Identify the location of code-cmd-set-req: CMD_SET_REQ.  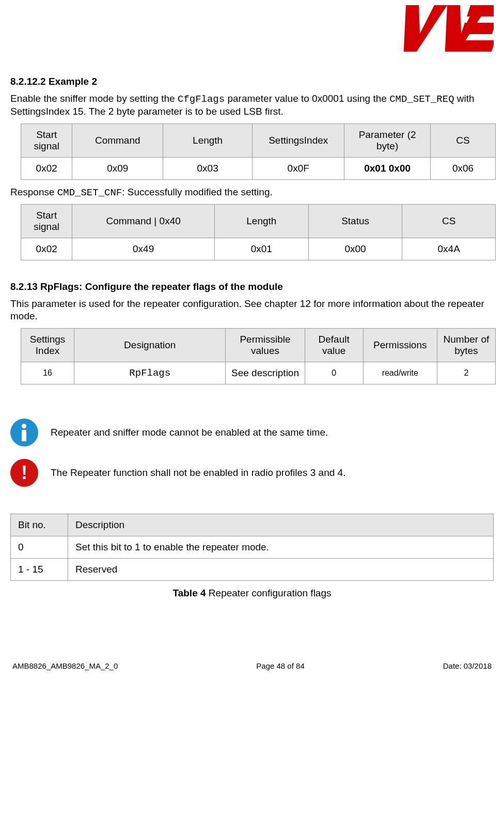
(421, 99).